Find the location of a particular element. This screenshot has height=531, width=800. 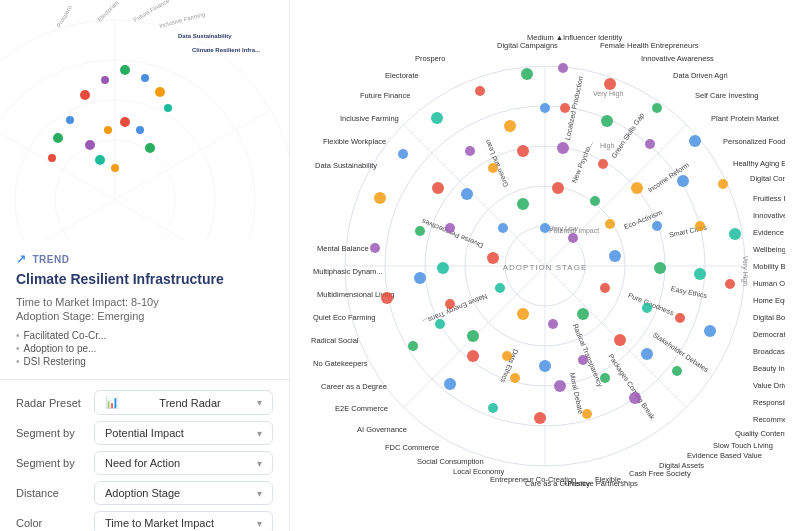

svg-text: Stakeholder Debates is located at coordinates (682, 352).